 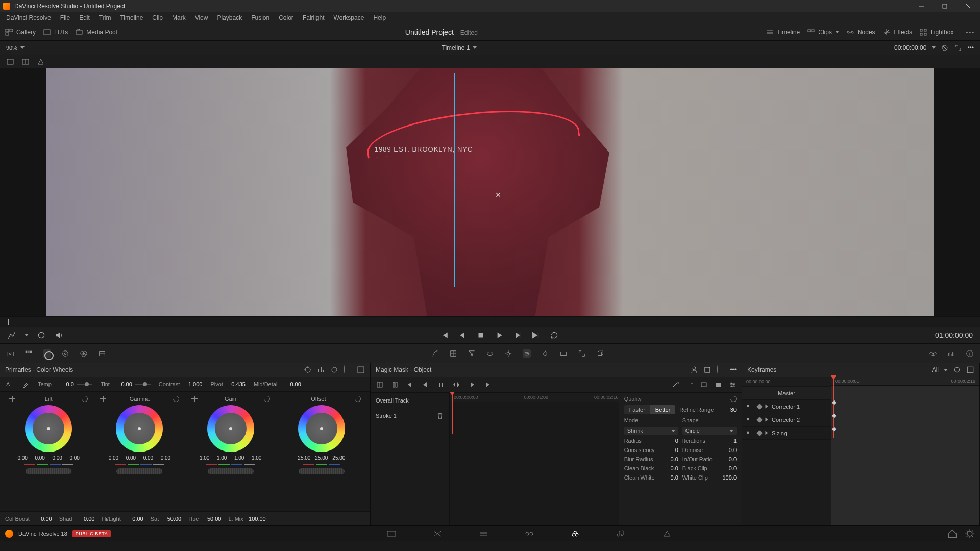 I want to click on edit-page-icon, so click(x=483, y=534).